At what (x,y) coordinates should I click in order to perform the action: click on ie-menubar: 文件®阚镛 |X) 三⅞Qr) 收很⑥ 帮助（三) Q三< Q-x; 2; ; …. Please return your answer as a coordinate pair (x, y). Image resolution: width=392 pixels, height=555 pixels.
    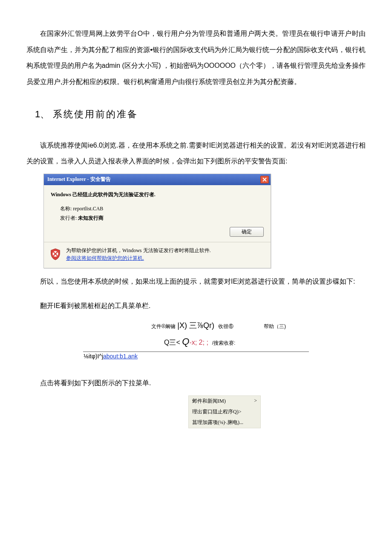
    Looking at the image, I should click on (196, 334).